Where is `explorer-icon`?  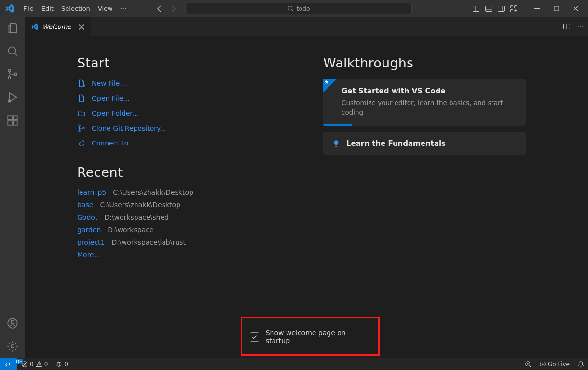 explorer-icon is located at coordinates (13, 28).